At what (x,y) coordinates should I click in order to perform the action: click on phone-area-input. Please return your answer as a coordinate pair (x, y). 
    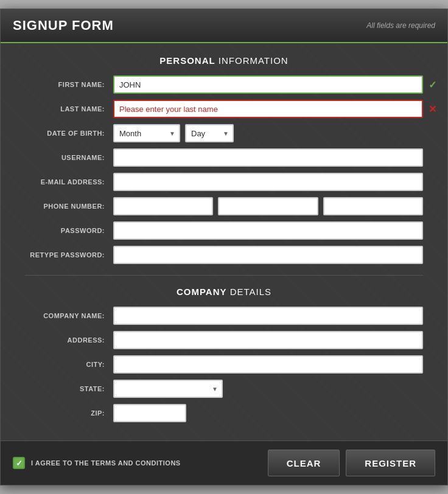
    Looking at the image, I should click on (163, 206).